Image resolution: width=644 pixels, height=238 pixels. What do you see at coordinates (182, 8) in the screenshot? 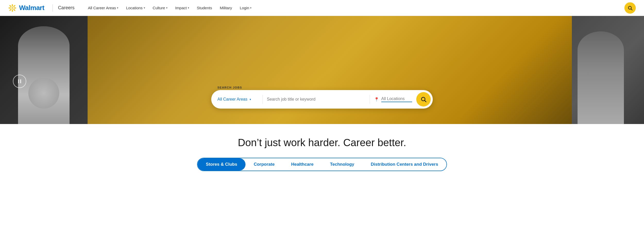
I see `nav-item-impact: Impact ▾` at bounding box center [182, 8].